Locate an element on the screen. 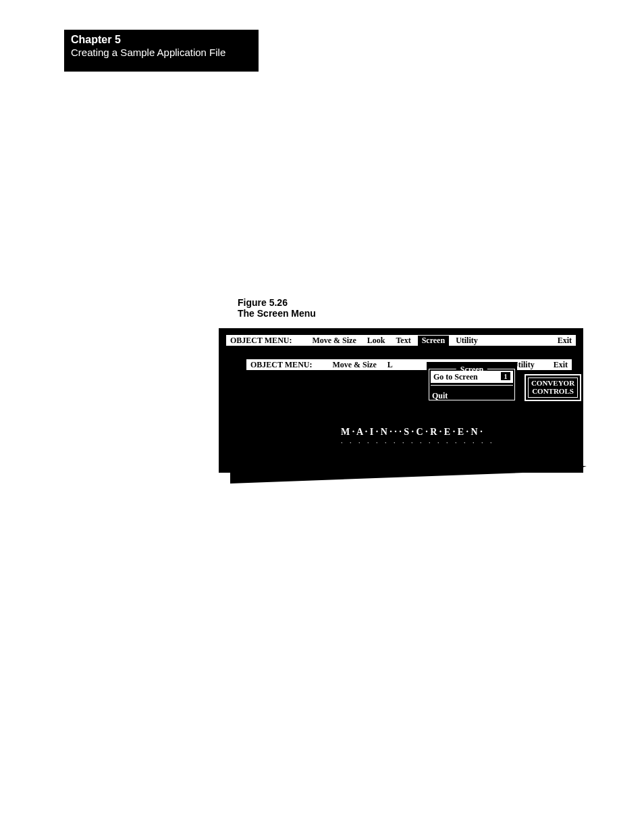 Image resolution: width=644 pixels, height=834 pixels. inner-menu-label: OBJECT MENU: is located at coordinates (281, 365).